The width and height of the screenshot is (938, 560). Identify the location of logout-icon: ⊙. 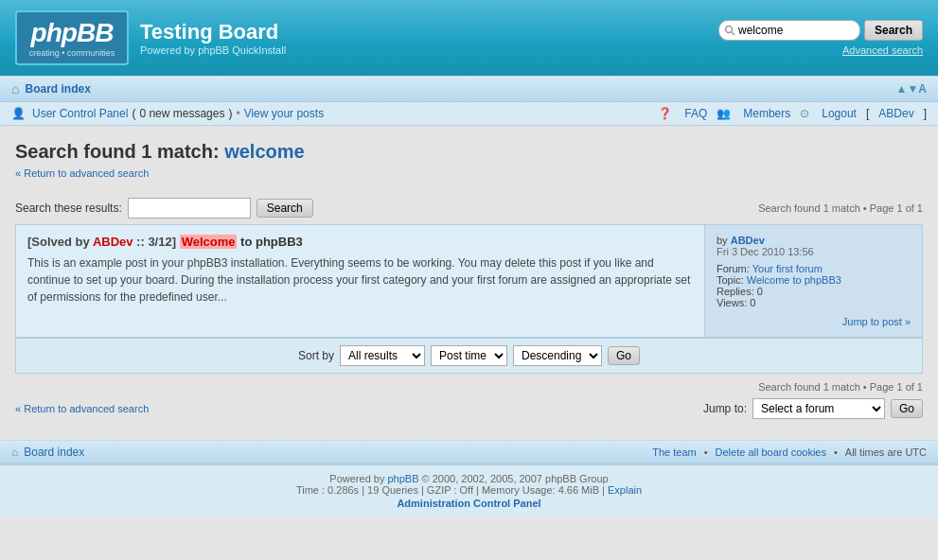
(805, 114).